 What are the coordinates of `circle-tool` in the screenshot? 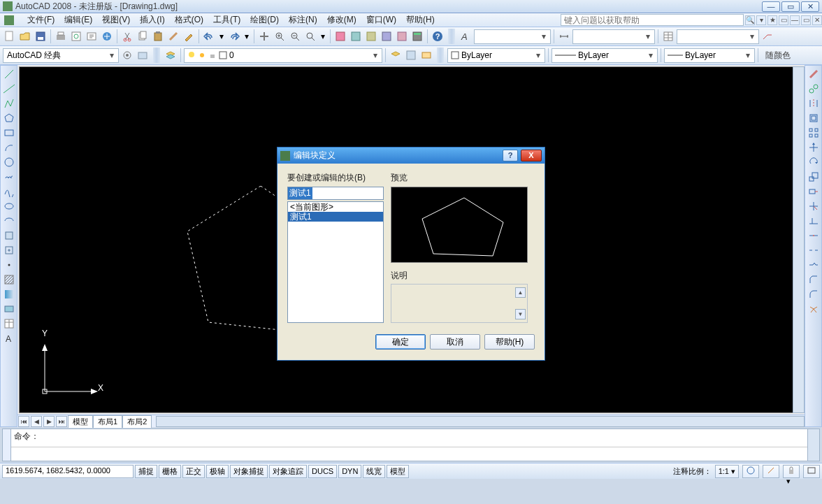 It's located at (9, 162).